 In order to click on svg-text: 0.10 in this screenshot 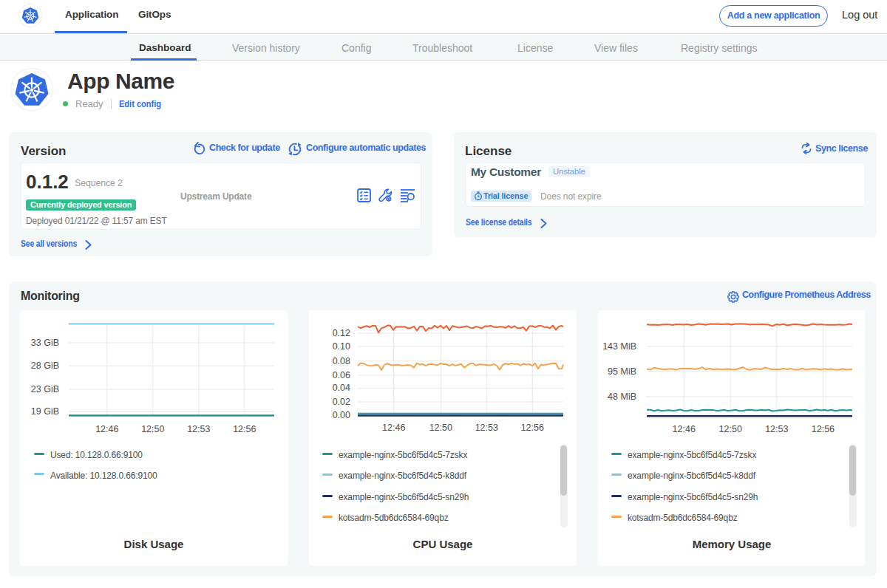, I will do `click(341, 346)`.